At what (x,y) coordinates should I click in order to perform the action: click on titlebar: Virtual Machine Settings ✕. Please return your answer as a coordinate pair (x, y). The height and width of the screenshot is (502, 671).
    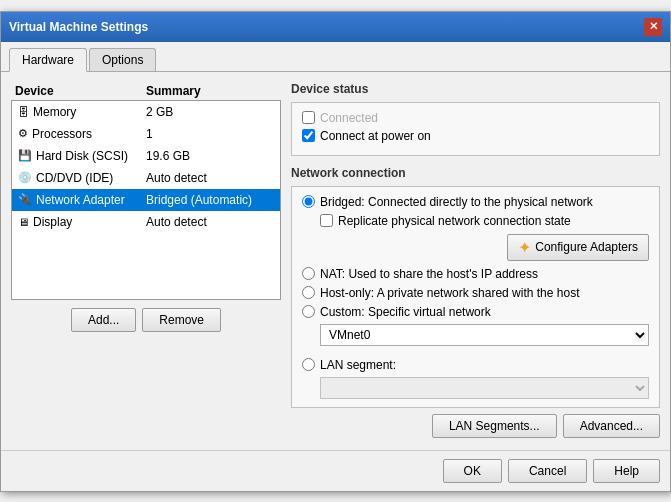
    Looking at the image, I should click on (336, 27).